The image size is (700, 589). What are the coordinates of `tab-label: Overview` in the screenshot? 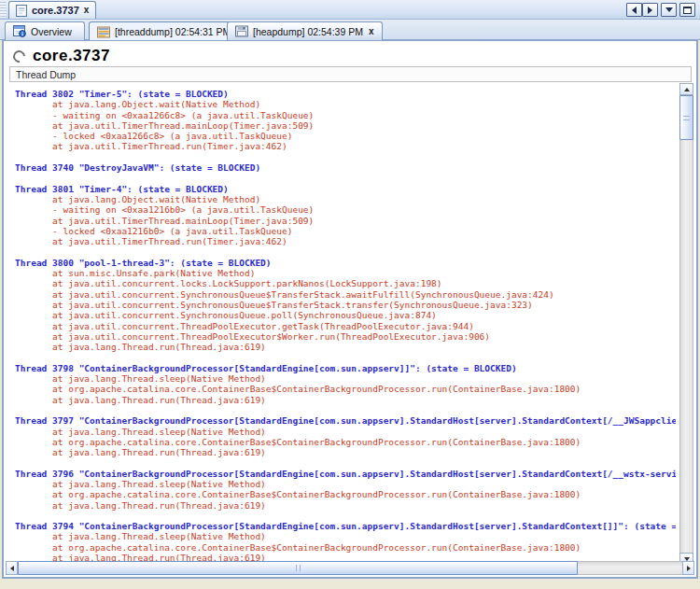 It's located at (51, 32).